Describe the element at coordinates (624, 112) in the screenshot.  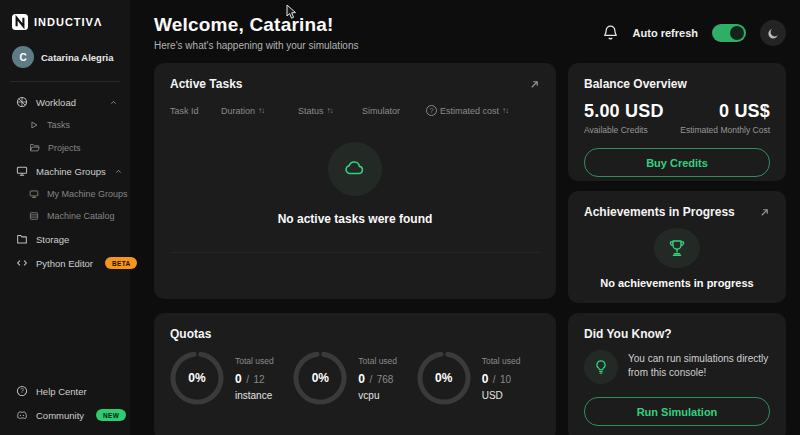
I see `available-credits-value: 5.00 USD` at that location.